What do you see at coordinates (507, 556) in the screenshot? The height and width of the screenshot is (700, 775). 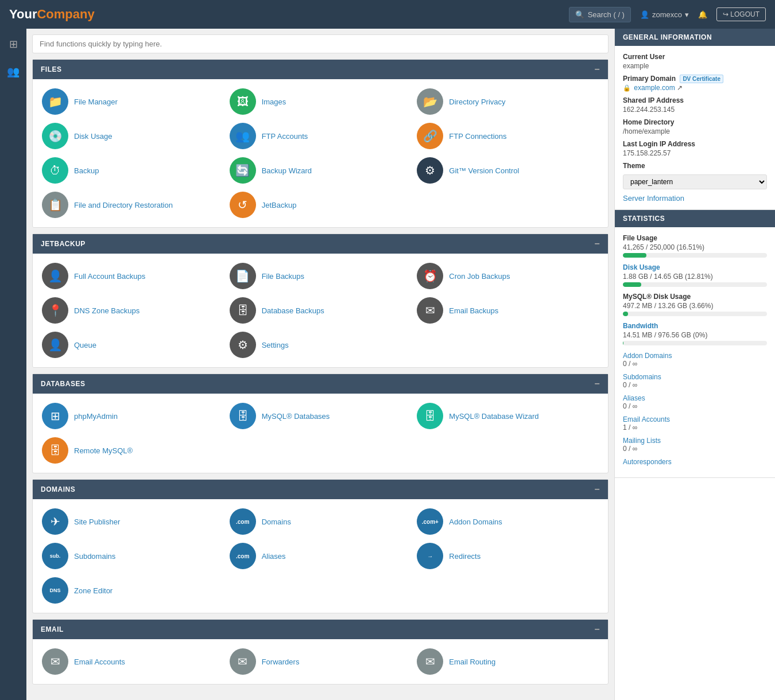 I see `list-item: → Redirects` at bounding box center [507, 556].